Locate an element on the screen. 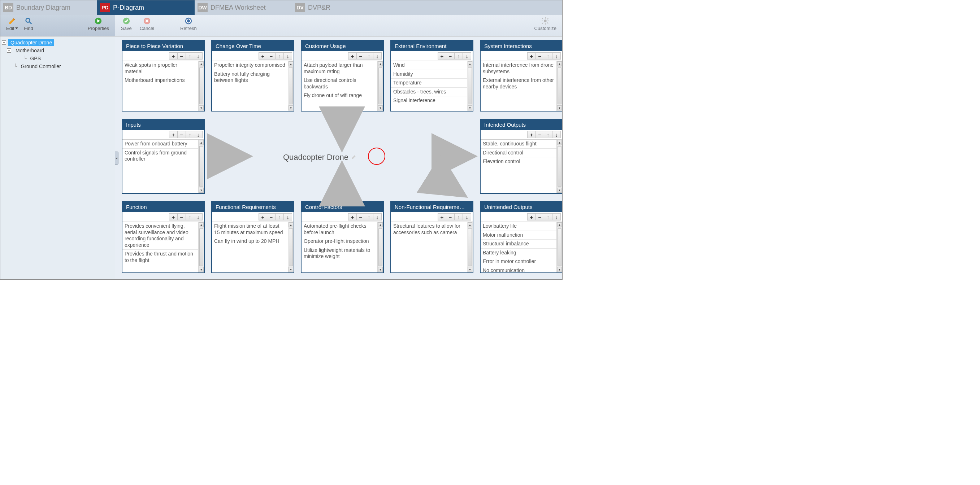 Image resolution: width=980 pixels, height=485 pixels. card-list: Weak spots in propeller materialMotherbo… is located at coordinates (161, 86).